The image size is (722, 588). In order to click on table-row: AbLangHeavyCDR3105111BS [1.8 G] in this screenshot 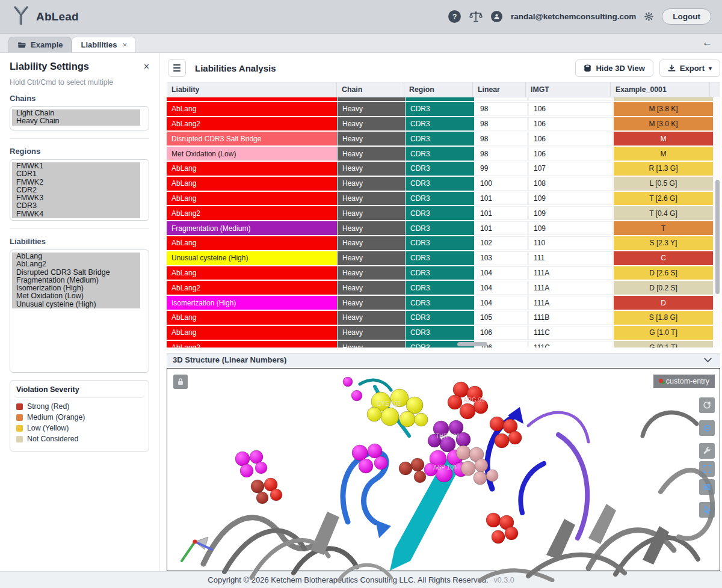, I will do `click(440, 317)`.